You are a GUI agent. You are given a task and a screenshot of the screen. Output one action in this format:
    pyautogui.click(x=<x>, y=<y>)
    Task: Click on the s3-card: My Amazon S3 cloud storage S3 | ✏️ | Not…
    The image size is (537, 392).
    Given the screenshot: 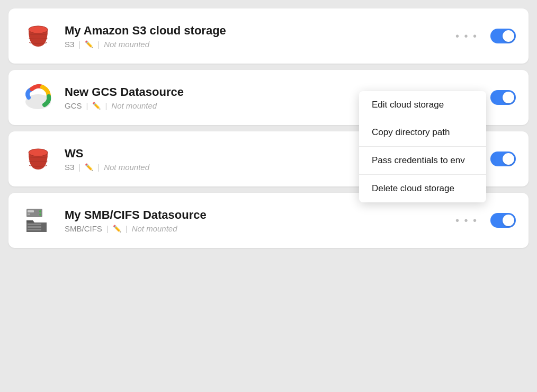 What is the action you would take?
    pyautogui.click(x=268, y=36)
    